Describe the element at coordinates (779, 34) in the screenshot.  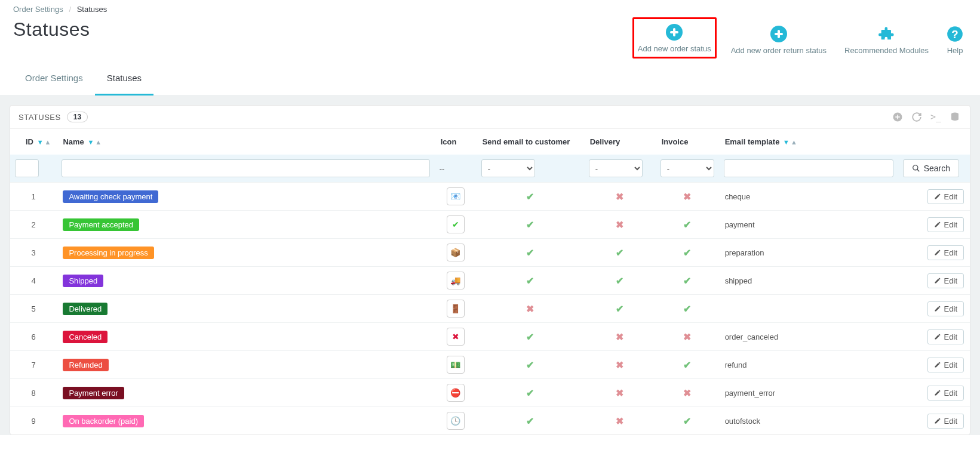
I see `plus-circle-icon` at that location.